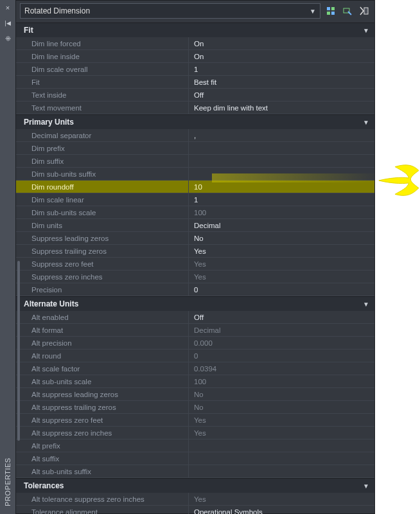  What do you see at coordinates (281, 510) in the screenshot?
I see `property-value: Operational Symbols` at bounding box center [281, 510].